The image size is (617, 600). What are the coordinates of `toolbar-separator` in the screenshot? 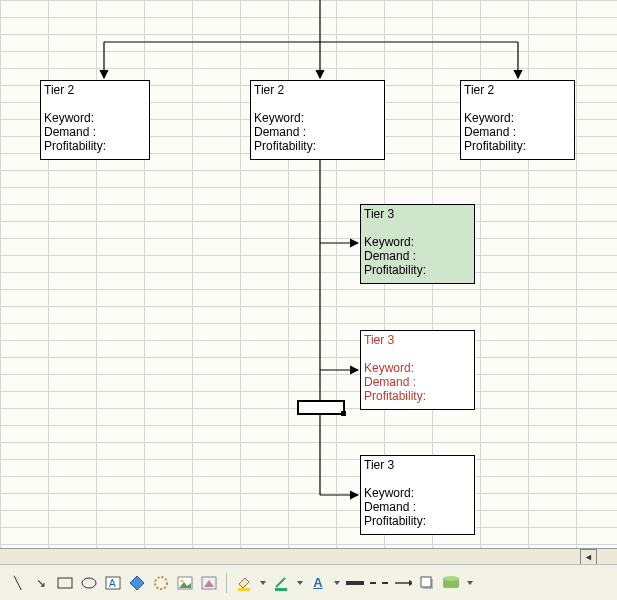 It's located at (226, 583).